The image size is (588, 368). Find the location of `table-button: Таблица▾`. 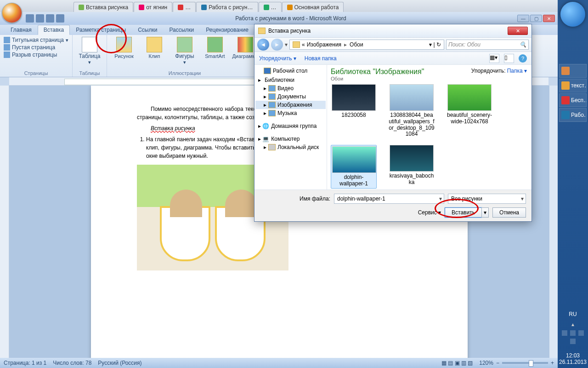

table-button: Таблица▾ is located at coordinates (90, 51).